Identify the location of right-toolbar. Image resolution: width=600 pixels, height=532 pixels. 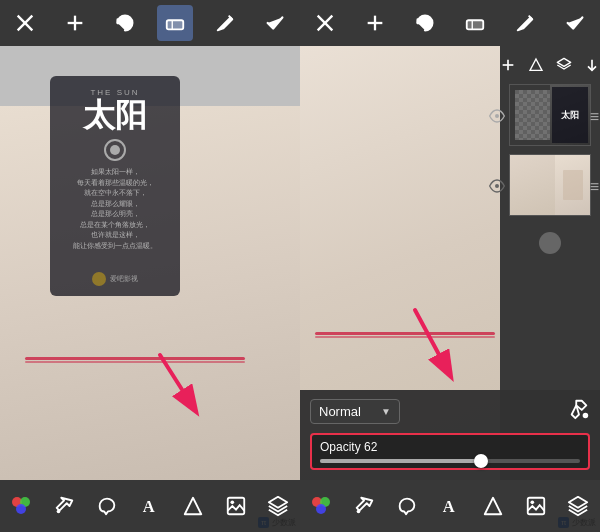
(450, 23).